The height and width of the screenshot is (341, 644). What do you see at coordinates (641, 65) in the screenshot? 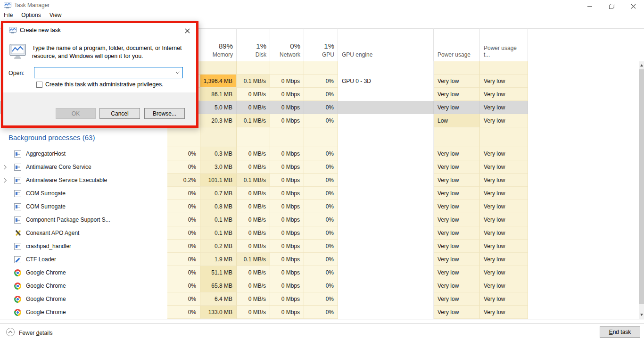
I see `scrollbar-up-arrow-icon` at bounding box center [641, 65].